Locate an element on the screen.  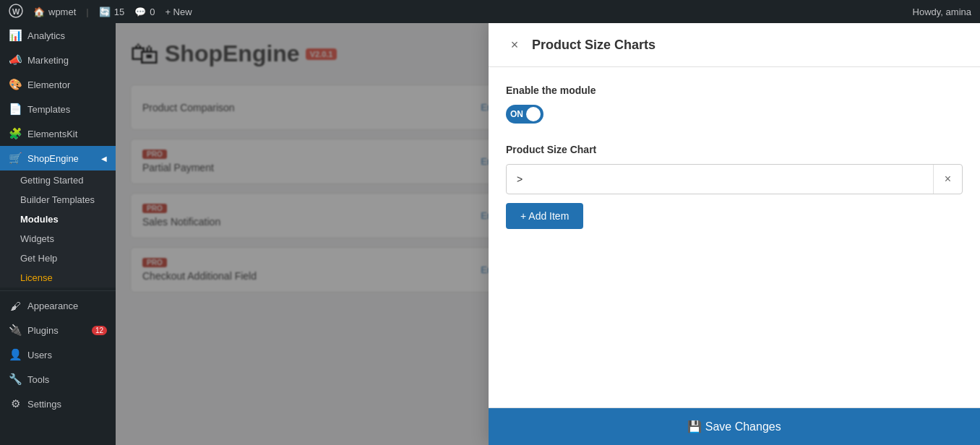
enable-toggle: ON is located at coordinates (525, 114).